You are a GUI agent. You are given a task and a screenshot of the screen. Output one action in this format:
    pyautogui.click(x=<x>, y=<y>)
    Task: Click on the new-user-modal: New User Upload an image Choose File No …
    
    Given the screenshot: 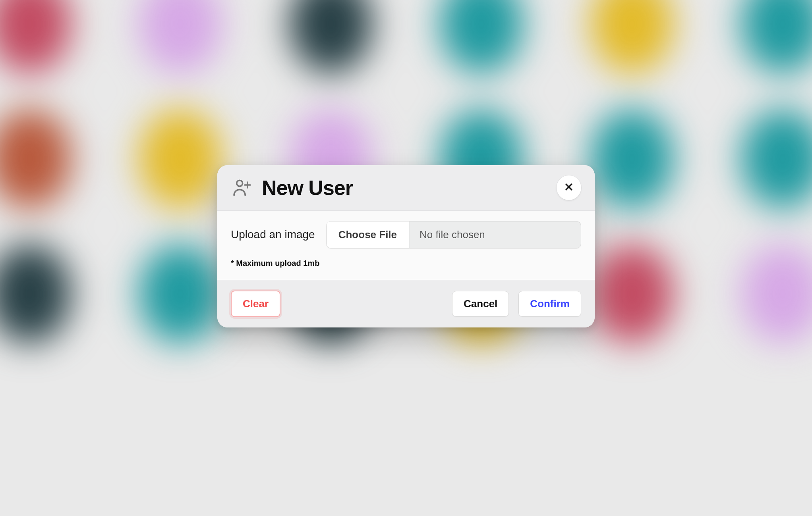 What is the action you would take?
    pyautogui.click(x=406, y=246)
    